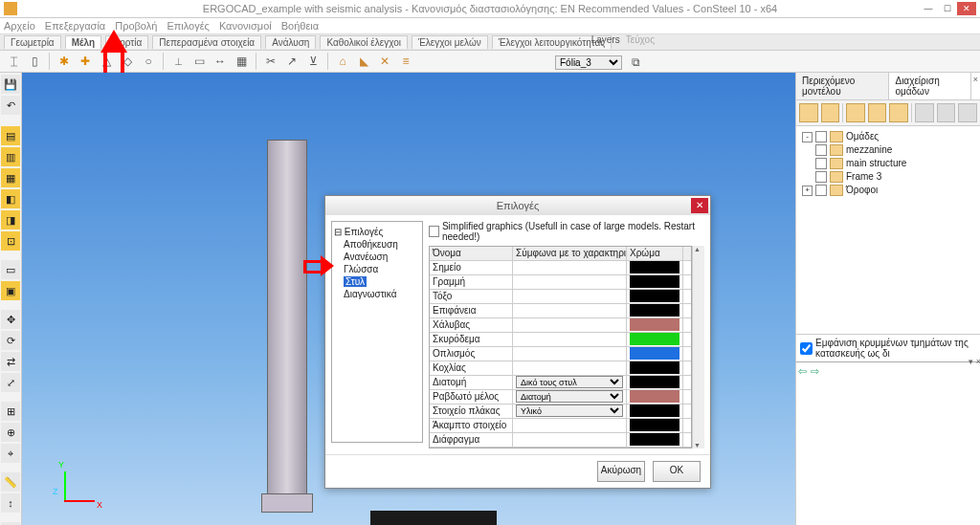 This screenshot has height=525, width=980. Describe the element at coordinates (11, 157) in the screenshot. I see `view-front-icon: ▥` at that location.